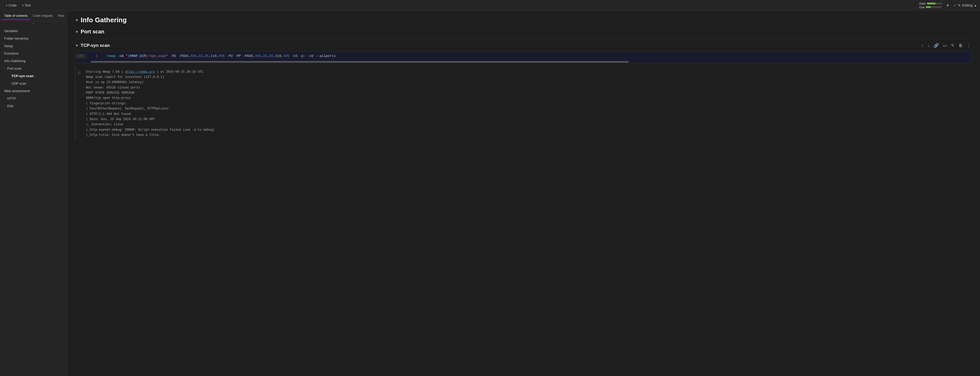 The width and height of the screenshot is (980, 376). I want to click on ram-row: RAM, so click(931, 4).